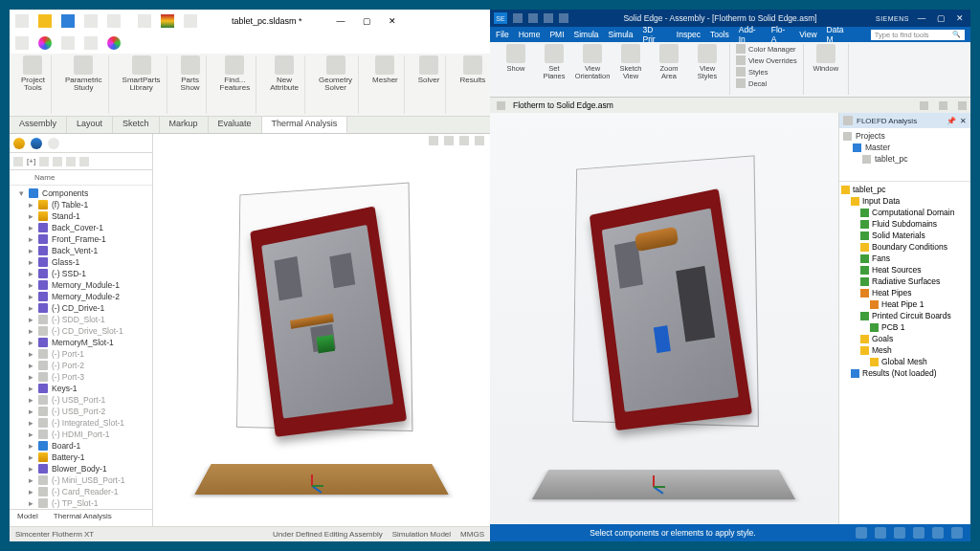 This screenshot has width=980, height=551. Describe the element at coordinates (905, 189) in the screenshot. I see `tree-root: tablet_pc` at that location.